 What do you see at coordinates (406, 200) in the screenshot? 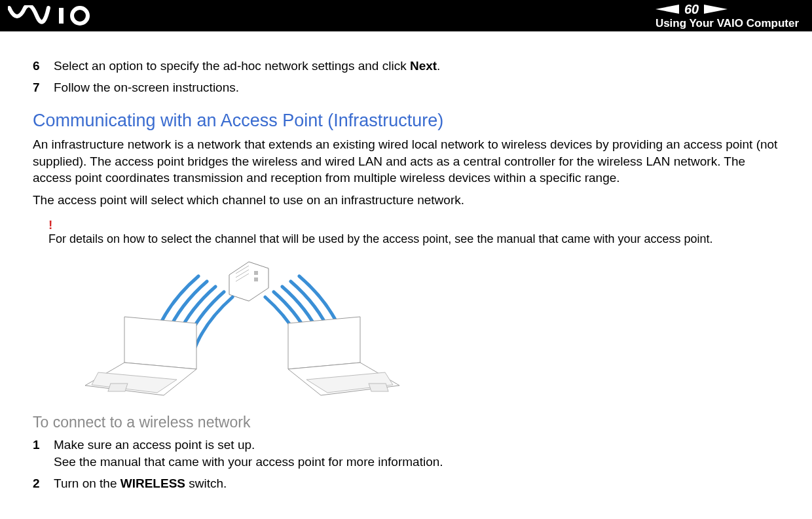
I see `paragraph: The access point will select which chann…` at bounding box center [406, 200].